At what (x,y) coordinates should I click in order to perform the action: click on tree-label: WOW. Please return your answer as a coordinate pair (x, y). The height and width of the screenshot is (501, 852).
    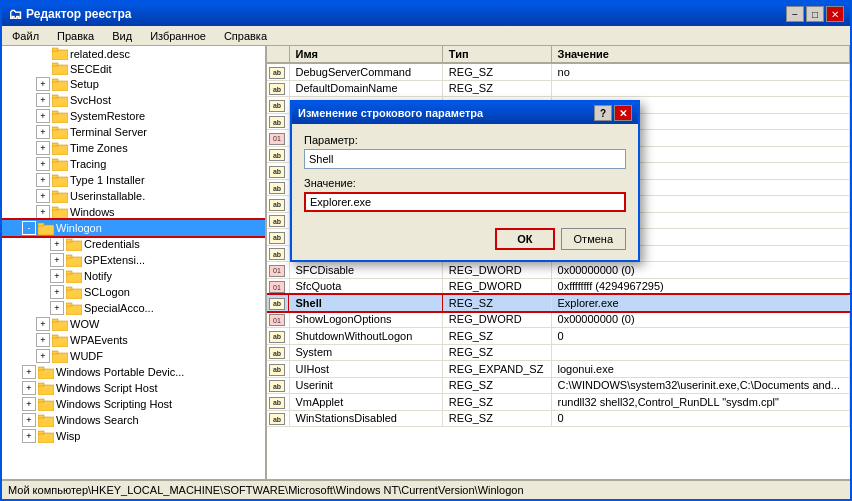
    Looking at the image, I should click on (84, 324).